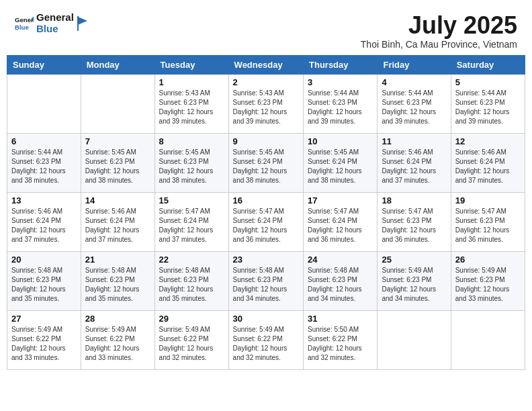 This screenshot has height=411, width=532. I want to click on day-number: 20, so click(44, 259).